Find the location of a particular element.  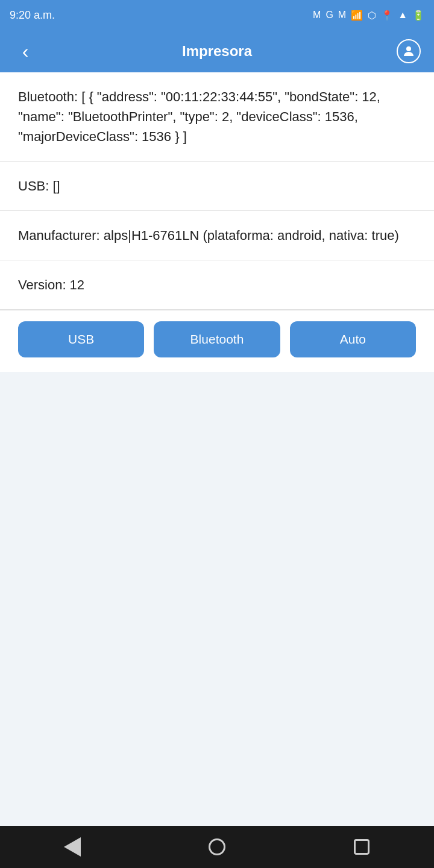

back-arrow-icon: ‹ is located at coordinates (25, 52).